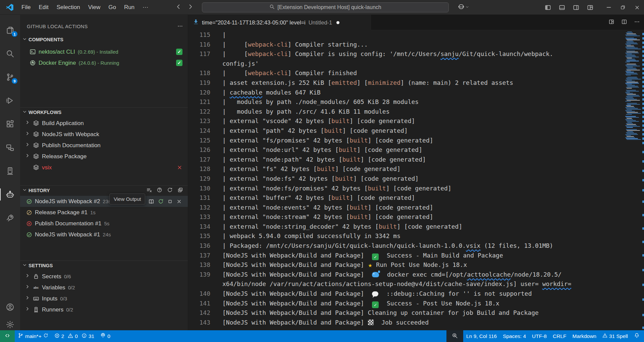  What do you see at coordinates (548, 7) in the screenshot?
I see `toggle-primary-sidebar-icon` at bounding box center [548, 7].